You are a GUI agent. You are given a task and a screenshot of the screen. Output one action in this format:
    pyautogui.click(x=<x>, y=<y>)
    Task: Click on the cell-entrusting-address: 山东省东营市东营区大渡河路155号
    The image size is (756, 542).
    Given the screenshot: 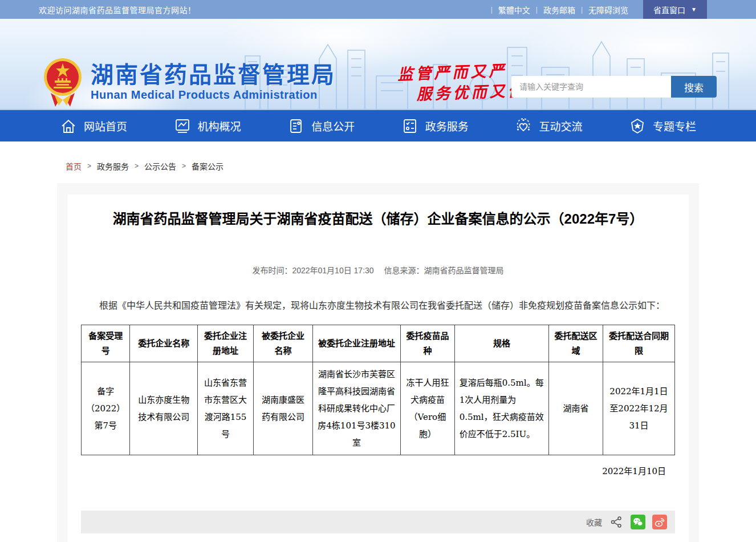 What is the action you would take?
    pyautogui.click(x=226, y=408)
    